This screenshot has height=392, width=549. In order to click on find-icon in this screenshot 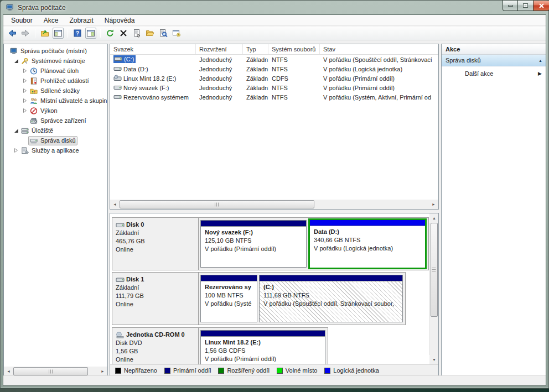, I will do `click(163, 33)`.